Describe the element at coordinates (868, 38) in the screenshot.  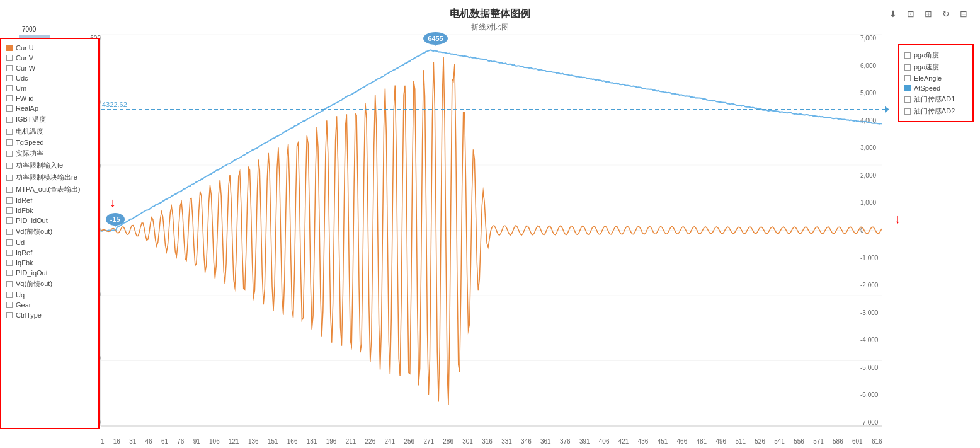
I see `y-right-label: 7,000` at that location.